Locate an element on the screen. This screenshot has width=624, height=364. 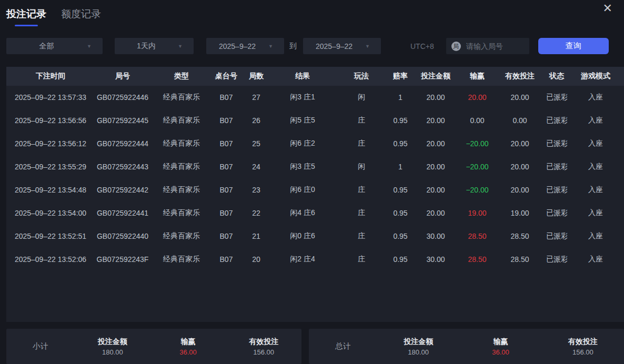
to-label: 到 is located at coordinates (293, 46).